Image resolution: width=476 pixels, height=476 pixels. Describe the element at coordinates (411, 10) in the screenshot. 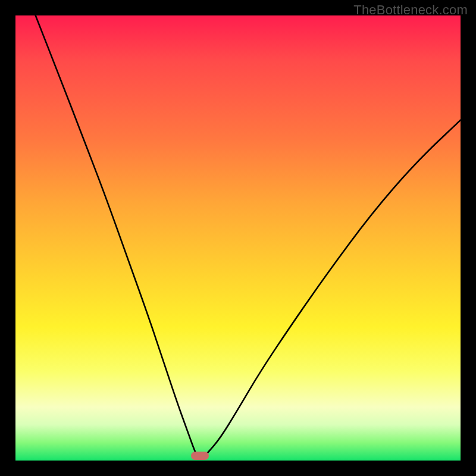

I see `watermark-text: TheBottleneck.com` at that location.